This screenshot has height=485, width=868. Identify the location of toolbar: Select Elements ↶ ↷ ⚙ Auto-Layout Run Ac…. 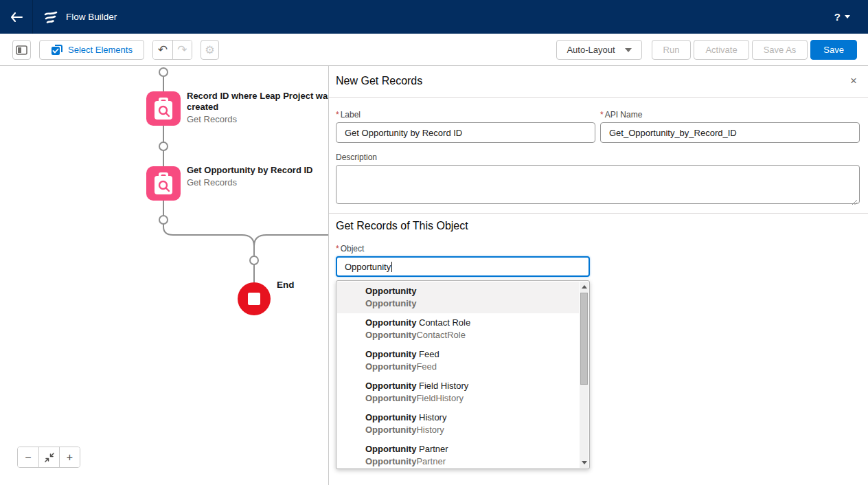
(434, 49).